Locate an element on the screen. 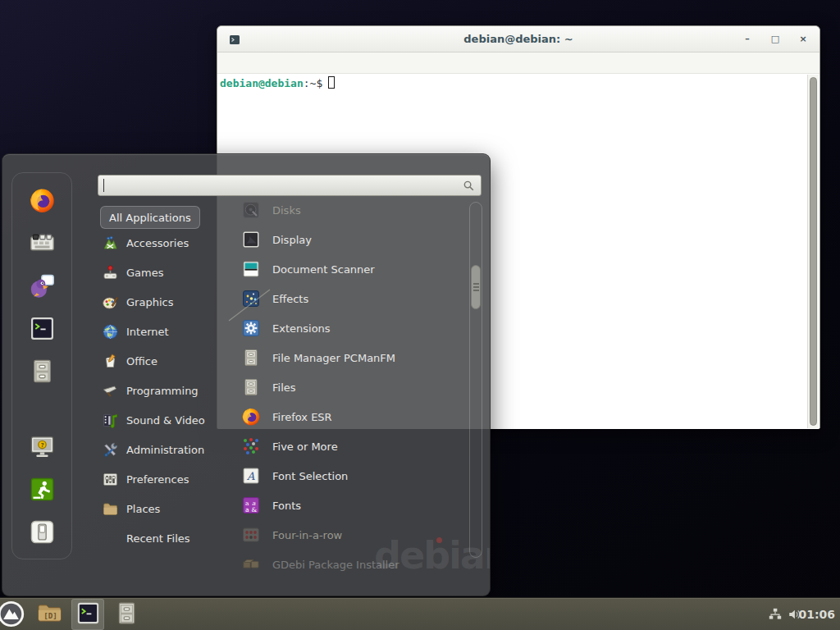 Image resolution: width=840 pixels, height=630 pixels. favorites-column: ? is located at coordinates (42, 366).